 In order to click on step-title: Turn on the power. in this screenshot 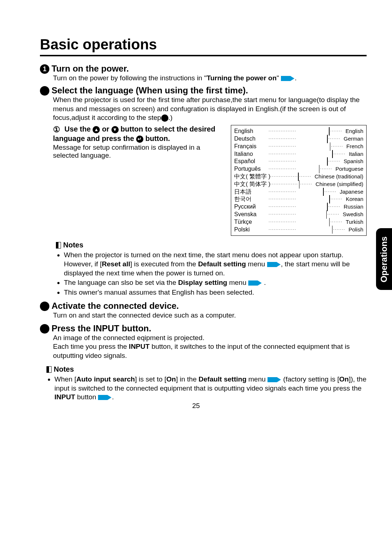, I will do `click(90, 69)`.